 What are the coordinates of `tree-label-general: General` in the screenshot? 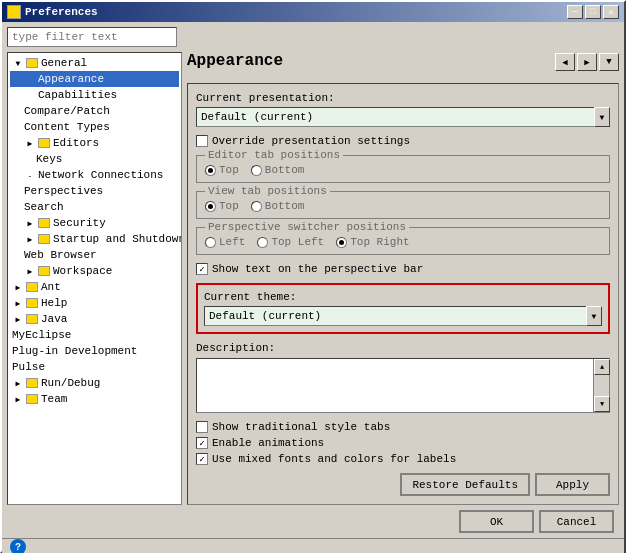 It's located at (64, 63).